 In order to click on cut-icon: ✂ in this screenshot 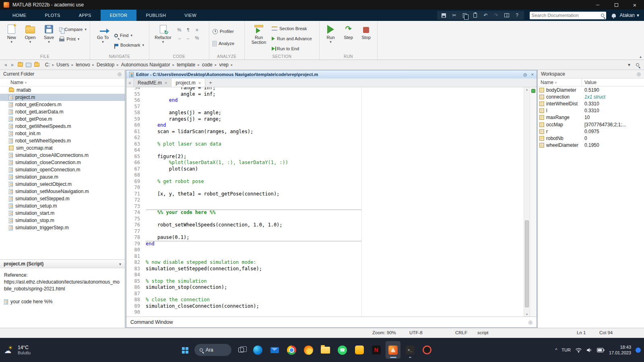, I will do `click(454, 15)`.